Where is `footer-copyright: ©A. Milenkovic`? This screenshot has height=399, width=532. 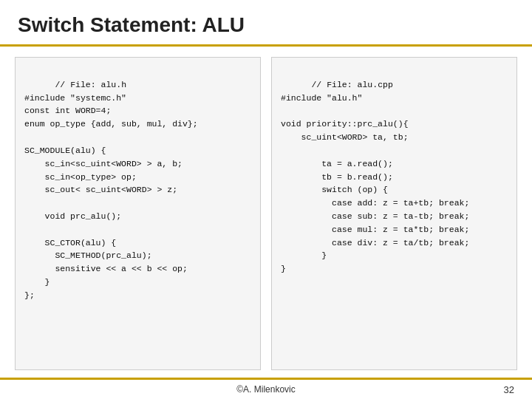 footer-copyright: ©A. Milenkovic is located at coordinates (266, 389).